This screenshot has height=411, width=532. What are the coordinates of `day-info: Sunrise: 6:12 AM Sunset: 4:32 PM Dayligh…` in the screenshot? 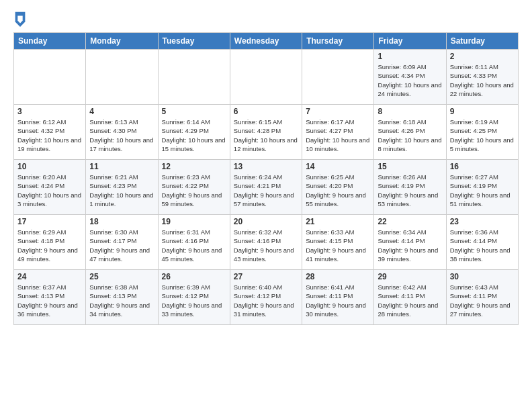 It's located at (50, 136).